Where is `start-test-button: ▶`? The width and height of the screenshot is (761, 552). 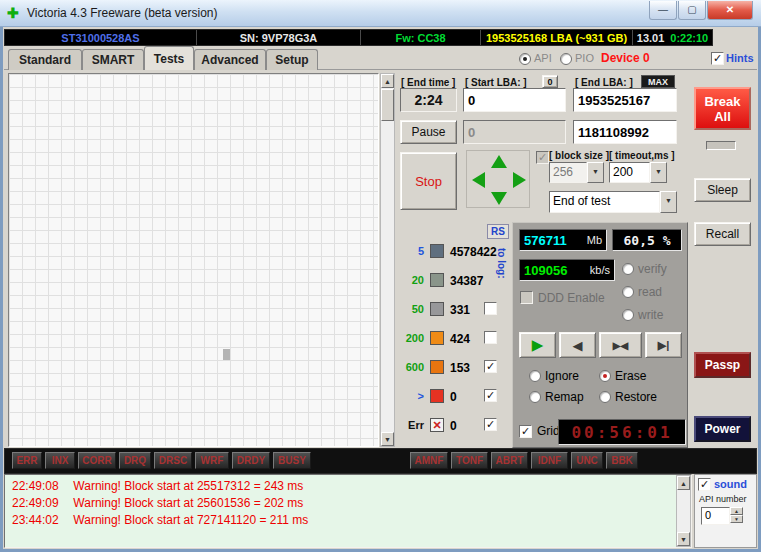
start-test-button: ▶ is located at coordinates (538, 345).